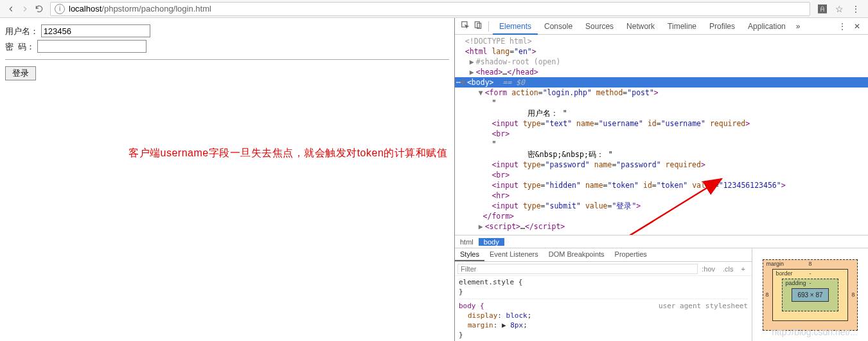  I want to click on tab-console: Console, so click(558, 26).